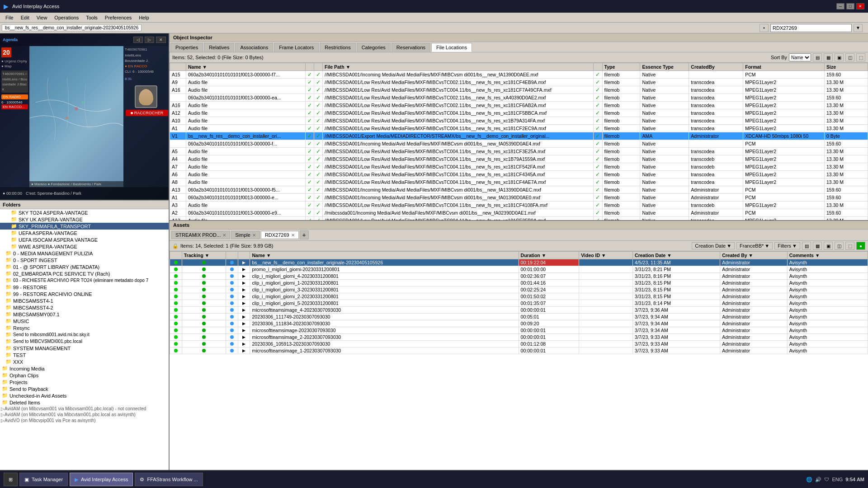  I want to click on assets-table-row: ▶microsoftteamsimage_1-2023030709303000:…, so click(519, 351).